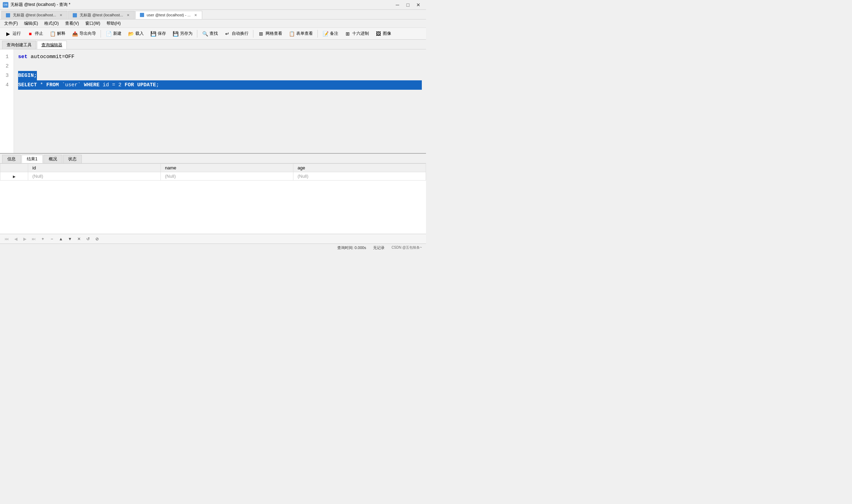 This screenshot has height=504, width=852. Describe the element at coordinates (213, 239) in the screenshot. I see `bottom-toolbar: ⏮ ◀ ▶ ⏭ + − ▲ ▼ ✕ ↺ ⊘` at that location.